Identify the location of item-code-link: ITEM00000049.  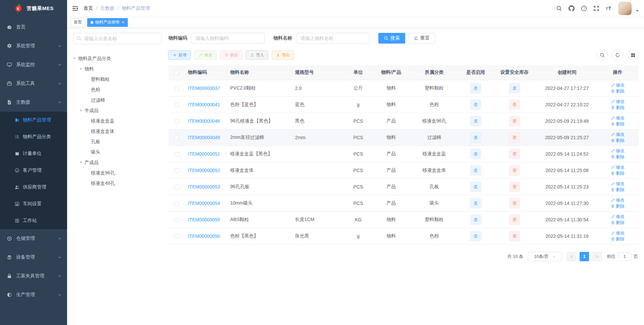
(204, 138).